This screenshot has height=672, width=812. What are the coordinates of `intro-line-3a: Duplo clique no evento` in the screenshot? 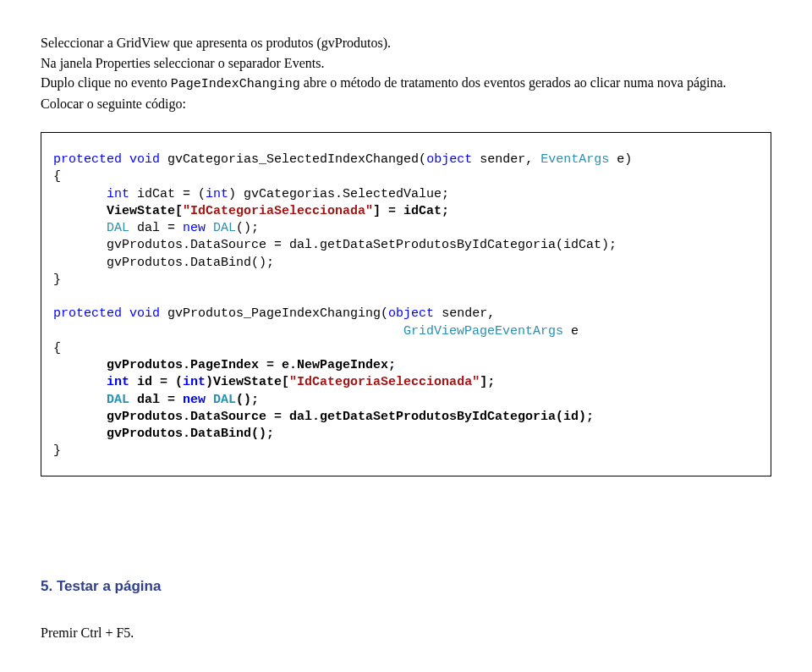 It's located at (106, 83).